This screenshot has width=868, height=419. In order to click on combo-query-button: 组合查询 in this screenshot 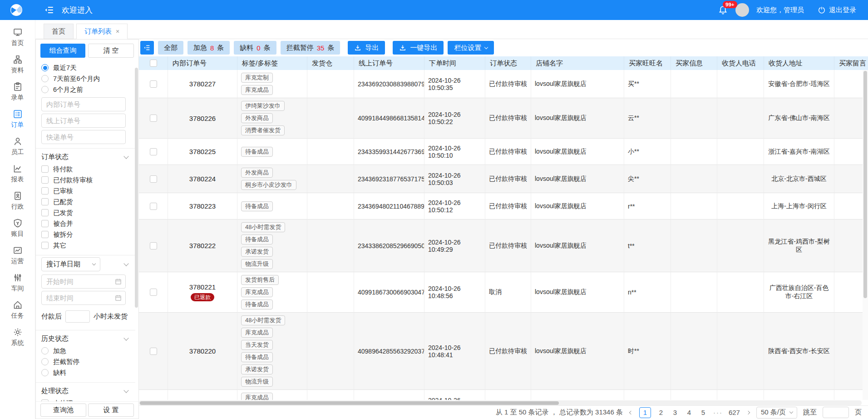, I will do `click(63, 51)`.